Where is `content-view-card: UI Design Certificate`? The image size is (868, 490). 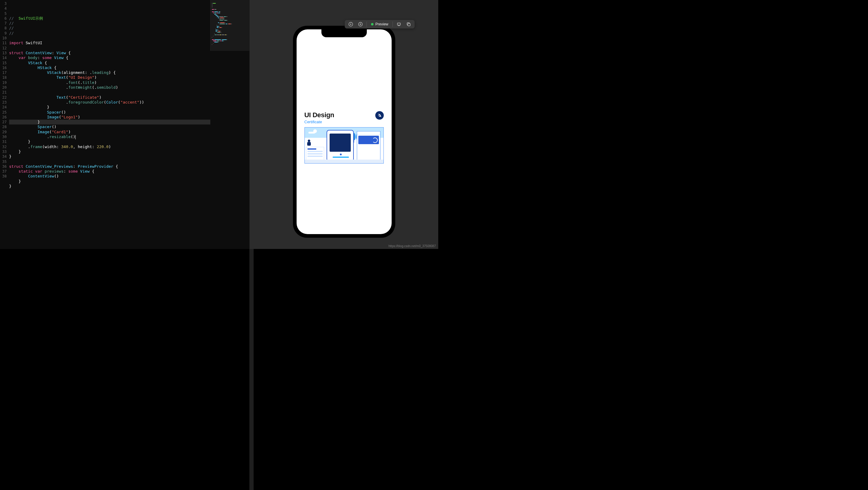 content-view-card: UI Design Certificate is located at coordinates (344, 138).